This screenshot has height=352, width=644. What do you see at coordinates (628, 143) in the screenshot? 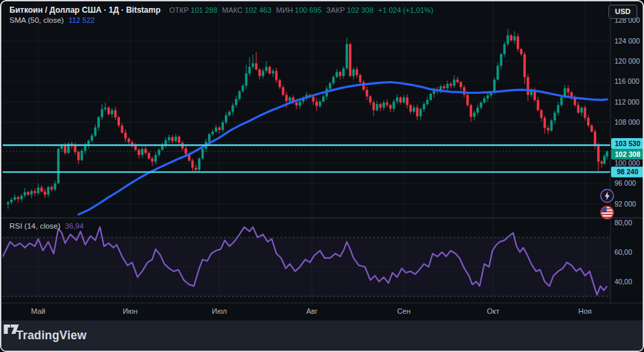
I see `svg-text: 103 530` at bounding box center [628, 143].